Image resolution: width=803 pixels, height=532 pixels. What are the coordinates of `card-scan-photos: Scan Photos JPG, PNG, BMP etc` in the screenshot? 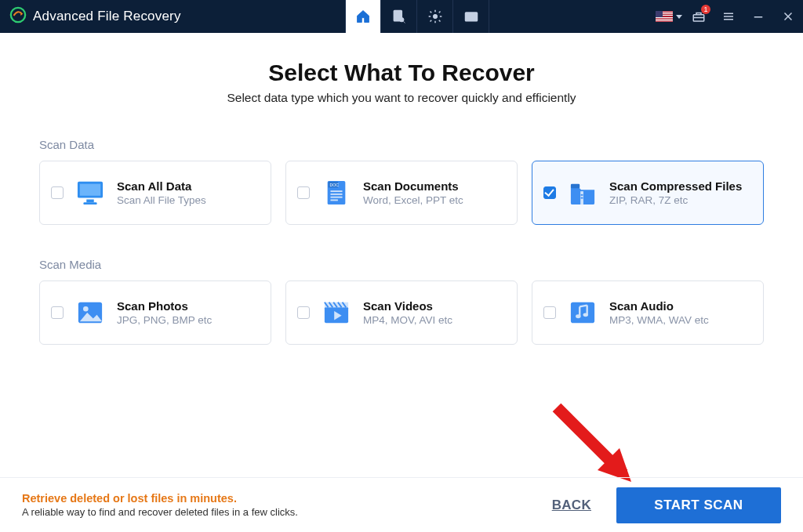 It's located at (155, 313).